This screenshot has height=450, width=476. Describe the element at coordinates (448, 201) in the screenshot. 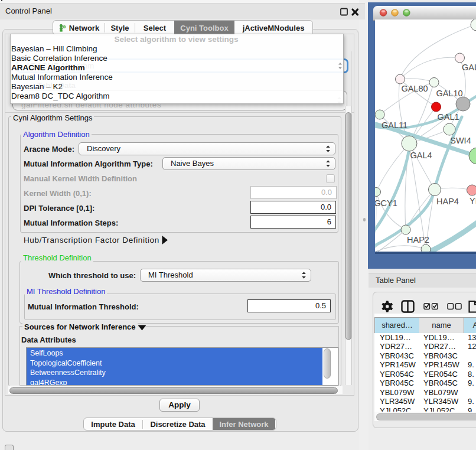

I see `svg-text: HAP4` at that location.